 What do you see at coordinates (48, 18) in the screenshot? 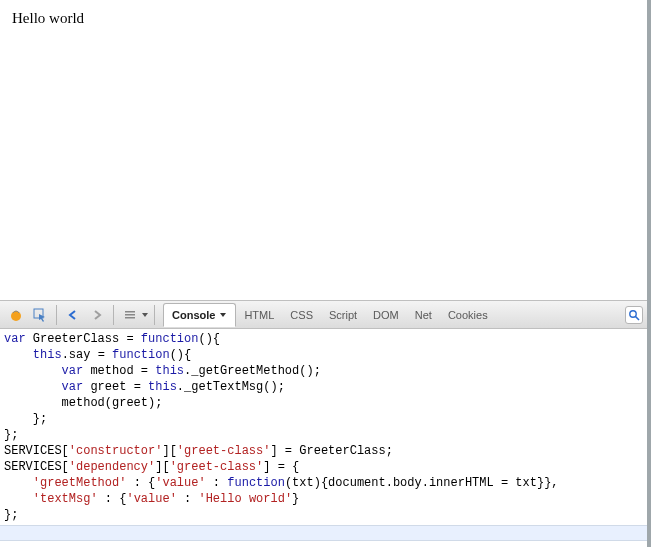
I see `page-body-text: Hello world` at bounding box center [48, 18].